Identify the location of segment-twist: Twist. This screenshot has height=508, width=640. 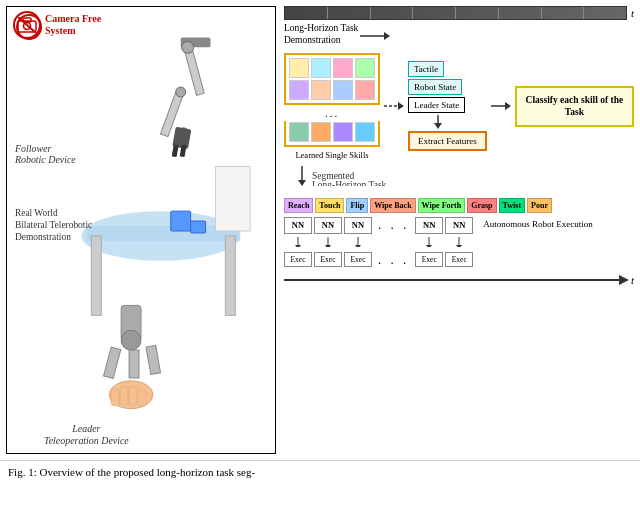
(512, 206).